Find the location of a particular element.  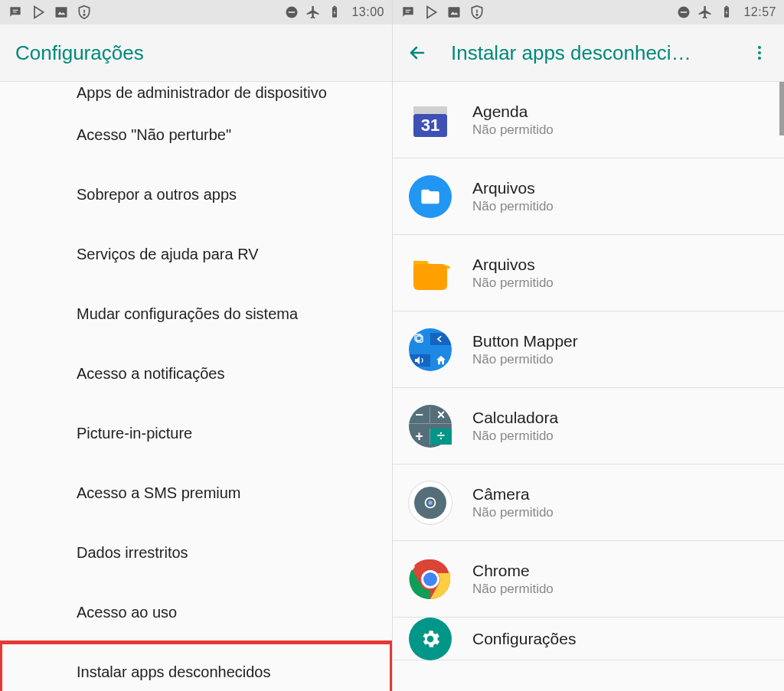

arquivos-blue-icon is located at coordinates (430, 197).